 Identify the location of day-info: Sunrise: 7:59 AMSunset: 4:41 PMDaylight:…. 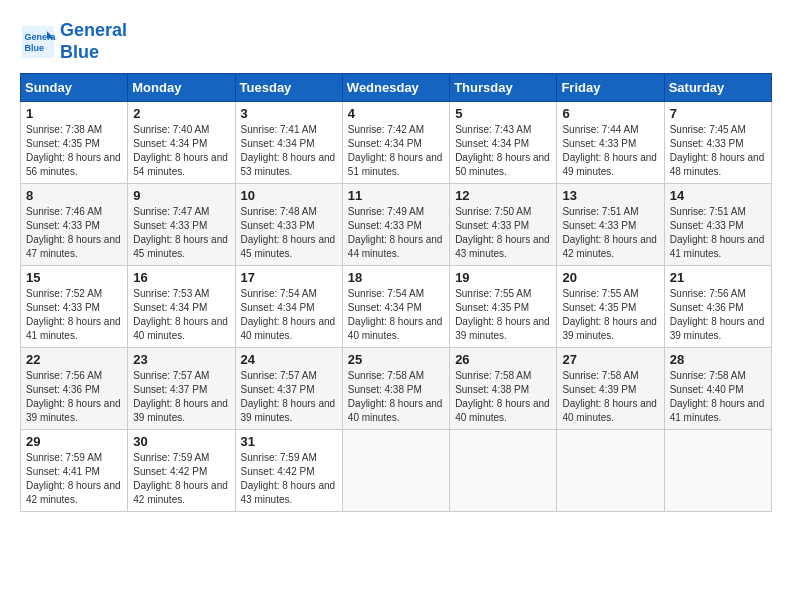
(74, 479).